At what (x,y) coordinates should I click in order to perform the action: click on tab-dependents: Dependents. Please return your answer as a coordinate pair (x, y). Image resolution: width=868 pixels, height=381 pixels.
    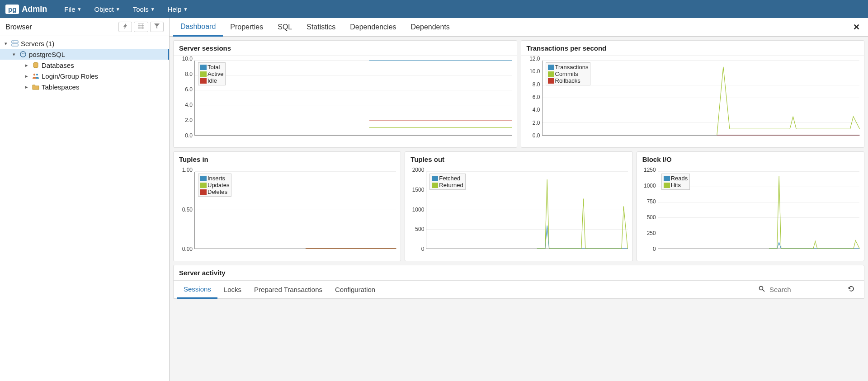
    Looking at the image, I should click on (430, 27).